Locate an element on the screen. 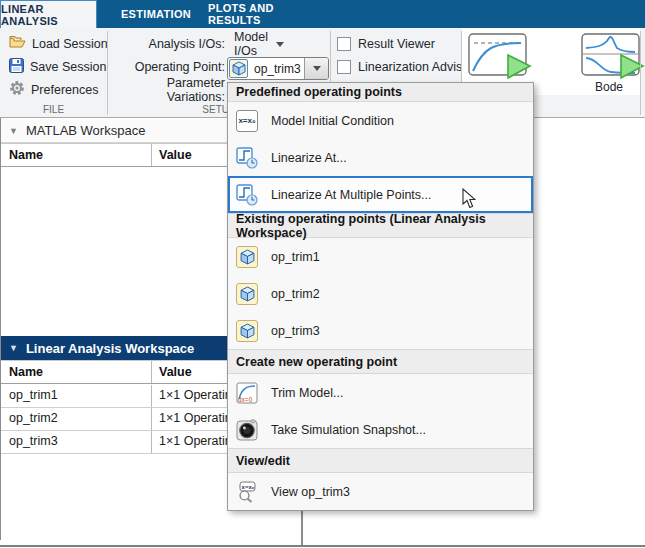 The image size is (645, 548). svg-text: dx=0 is located at coordinates (246, 398).